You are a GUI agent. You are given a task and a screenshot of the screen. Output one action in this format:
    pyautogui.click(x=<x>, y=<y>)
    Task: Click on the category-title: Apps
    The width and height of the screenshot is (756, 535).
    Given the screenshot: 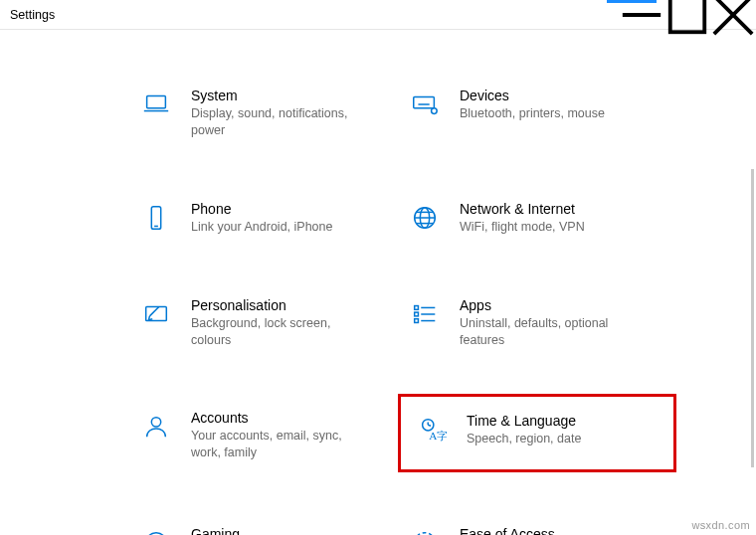 What is the action you would take?
    pyautogui.click(x=544, y=305)
    